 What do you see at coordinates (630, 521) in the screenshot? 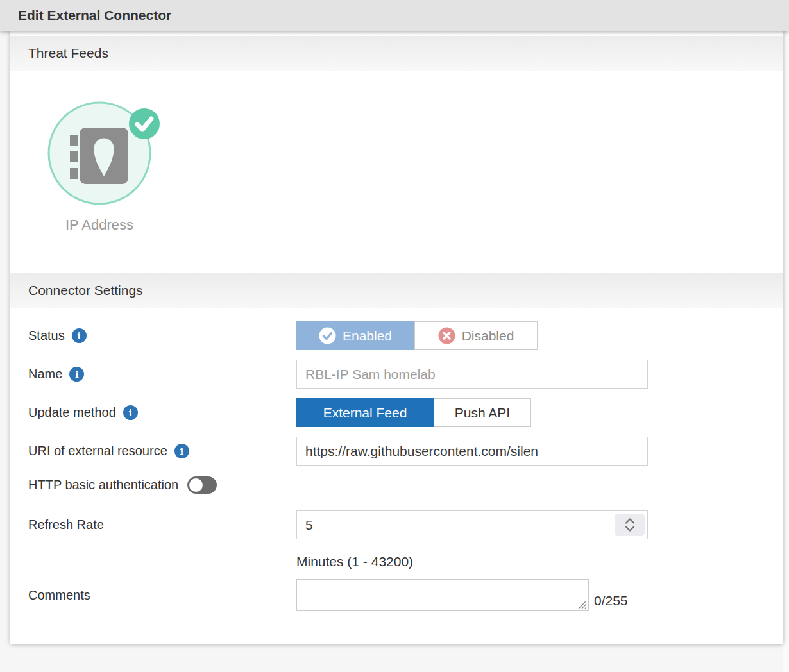
I see `spinner-up-icon` at bounding box center [630, 521].